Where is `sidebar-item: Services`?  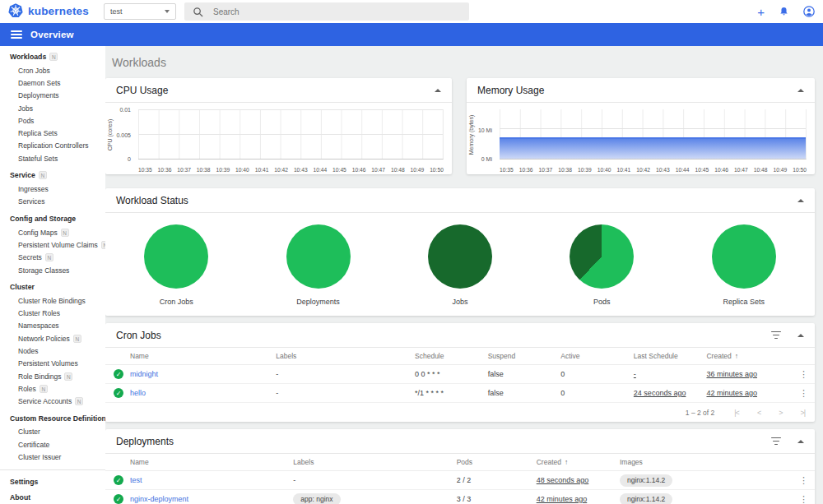
sidebar-item: Services is located at coordinates (53, 202).